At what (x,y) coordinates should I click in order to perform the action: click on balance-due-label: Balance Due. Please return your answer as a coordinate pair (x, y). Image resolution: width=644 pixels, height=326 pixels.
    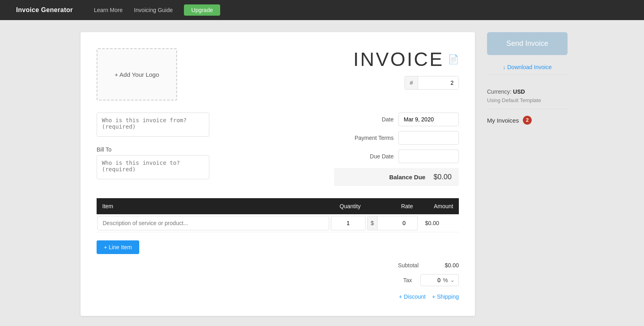
    Looking at the image, I should click on (383, 177).